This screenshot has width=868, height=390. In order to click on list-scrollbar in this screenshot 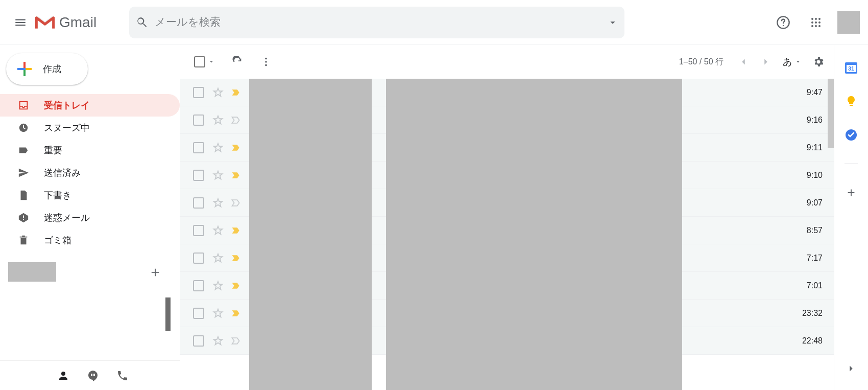, I will do `click(831, 113)`.